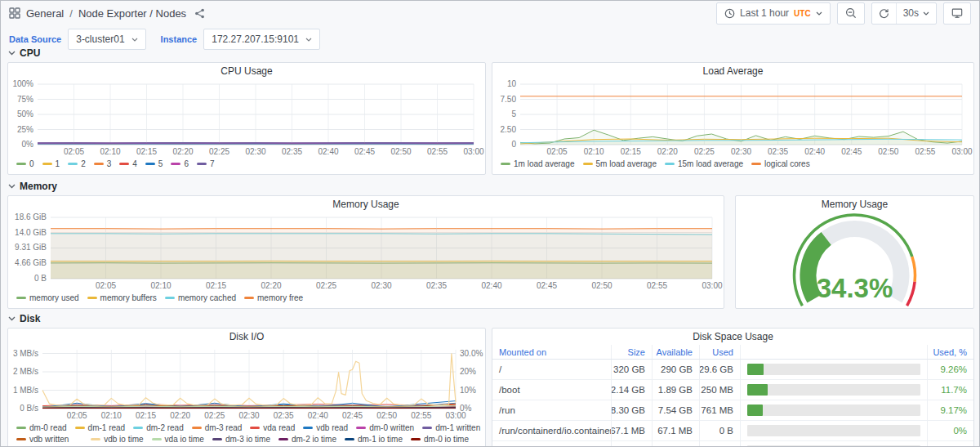 This screenshot has width=980, height=447. I want to click on legend-item-dm-0-io-time: dm-0 io time, so click(439, 440).